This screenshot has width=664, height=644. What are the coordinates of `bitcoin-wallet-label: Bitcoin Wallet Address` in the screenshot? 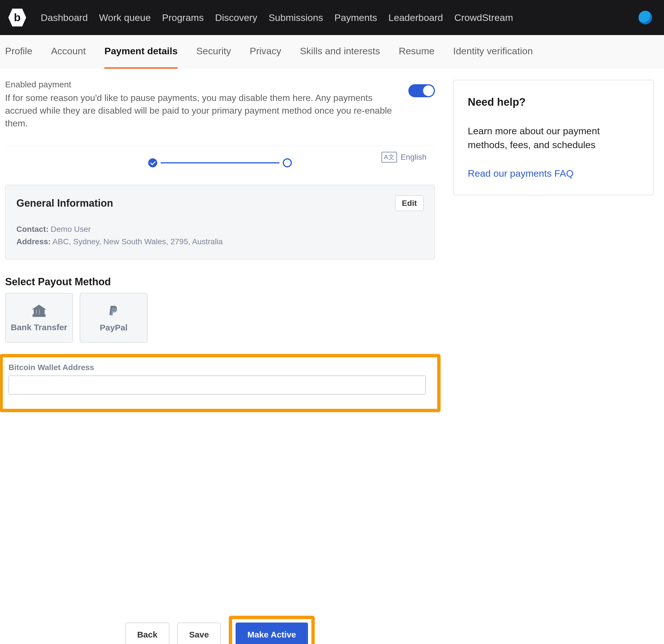 It's located at (217, 368).